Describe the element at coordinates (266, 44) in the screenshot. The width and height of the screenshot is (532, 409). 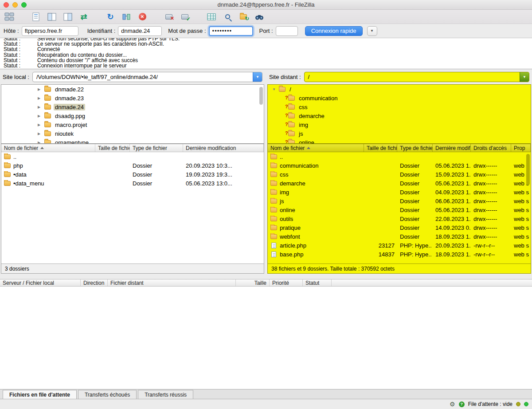
I see `log-entry: Statut :Le serveur ne supporte pas les c…` at that location.